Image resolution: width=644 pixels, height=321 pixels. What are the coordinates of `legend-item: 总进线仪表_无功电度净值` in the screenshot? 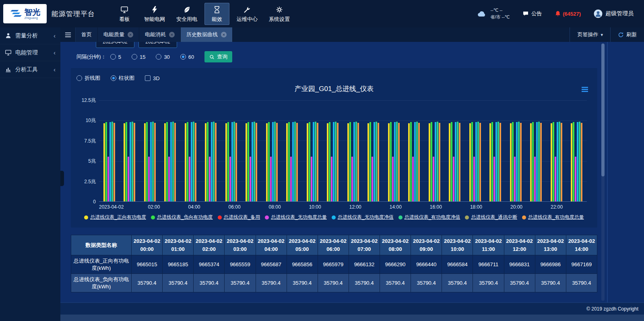 It's located at (363, 217).